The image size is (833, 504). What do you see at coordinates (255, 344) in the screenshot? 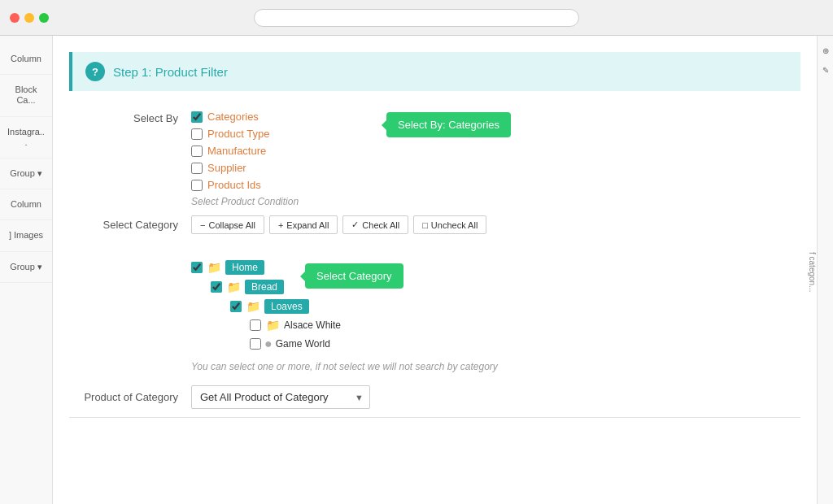
I see `checkbox-gameworld` at bounding box center [255, 344].